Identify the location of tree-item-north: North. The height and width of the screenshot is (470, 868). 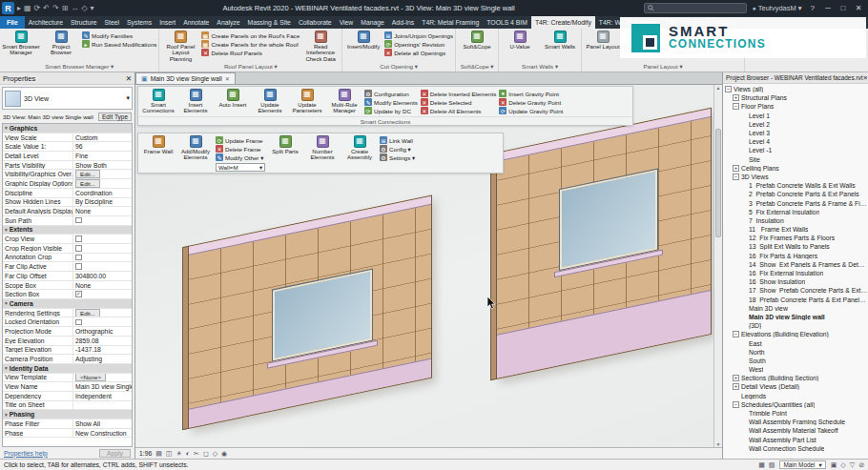
(796, 353).